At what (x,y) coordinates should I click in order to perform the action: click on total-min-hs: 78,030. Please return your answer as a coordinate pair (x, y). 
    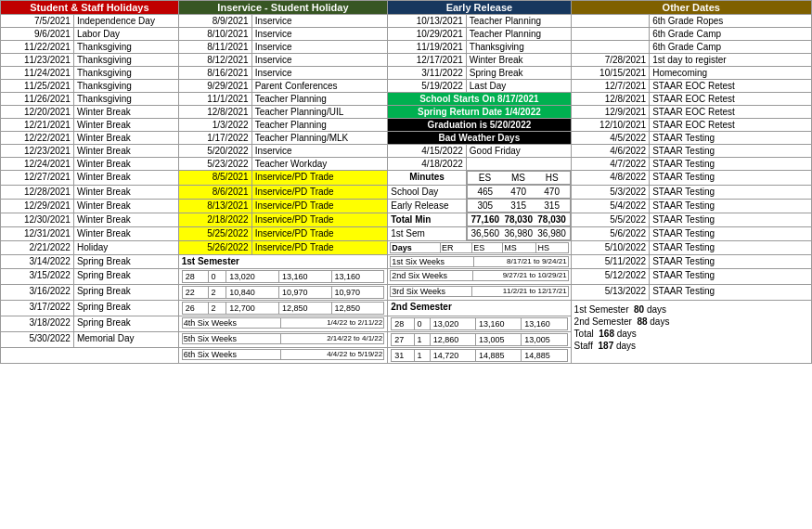
    Looking at the image, I should click on (551, 219).